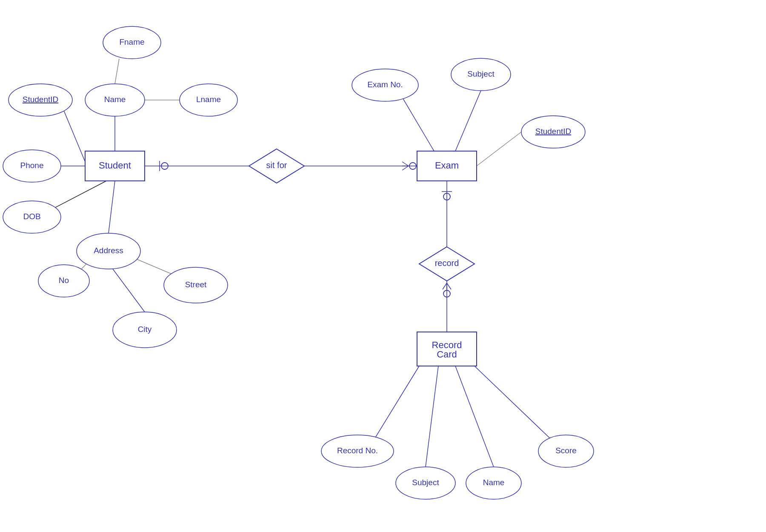  What do you see at coordinates (64, 280) in the screenshot?
I see `svg-text: No` at bounding box center [64, 280].